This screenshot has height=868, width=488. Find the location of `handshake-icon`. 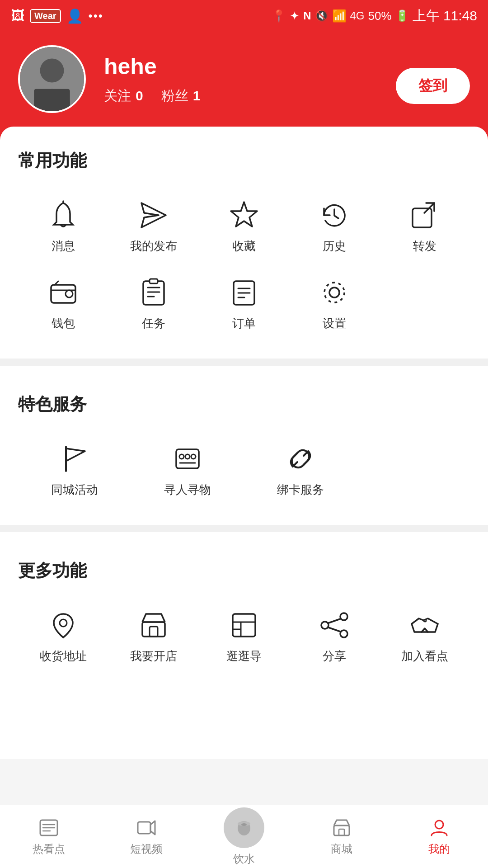

handshake-icon is located at coordinates (425, 625).